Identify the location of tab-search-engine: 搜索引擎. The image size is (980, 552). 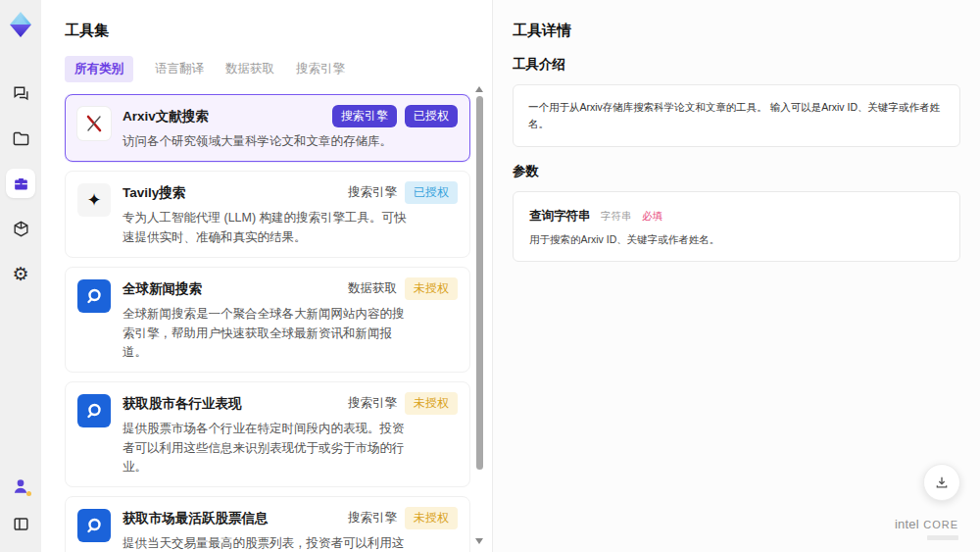
(320, 69).